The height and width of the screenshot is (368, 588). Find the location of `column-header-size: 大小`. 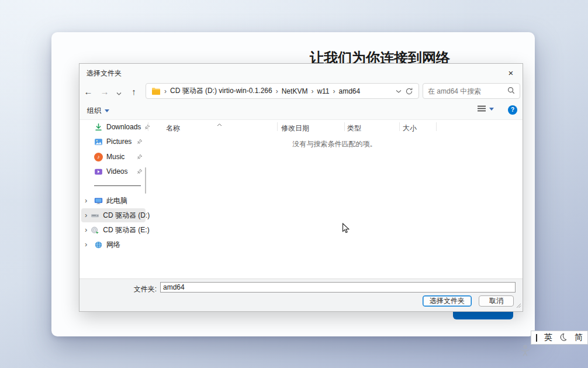

column-header-size: 大小 is located at coordinates (410, 129).